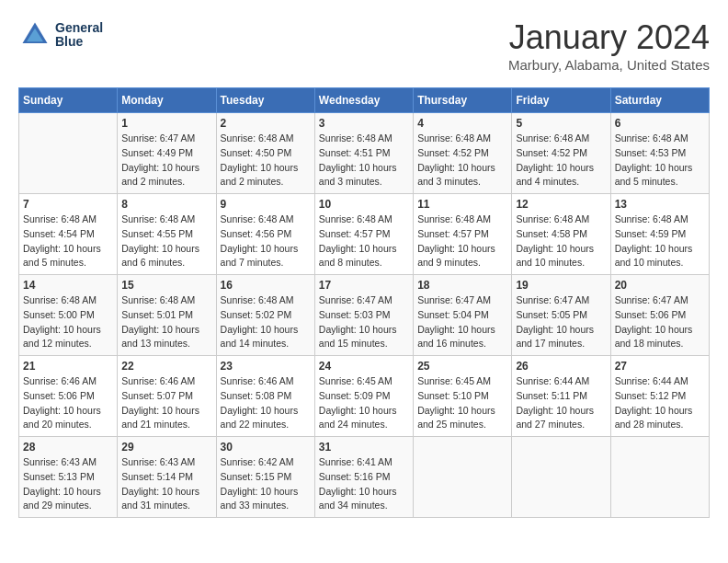  I want to click on day-number: 22, so click(166, 366).